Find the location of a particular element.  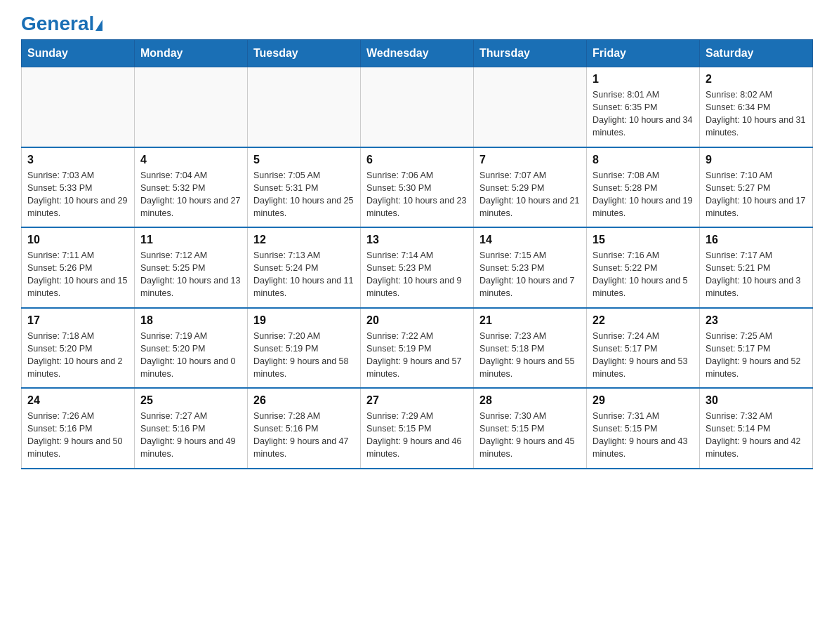

day-info: Sunrise: 7:10 AM Sunset: 5:27 PM Dayligh… is located at coordinates (756, 195).